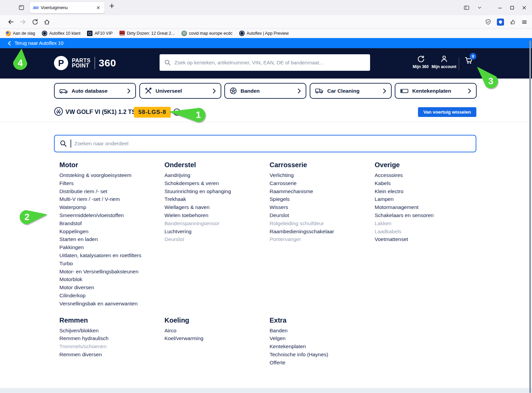 The width and height of the screenshot is (532, 393). I want to click on sidebar-icon, so click(467, 8).